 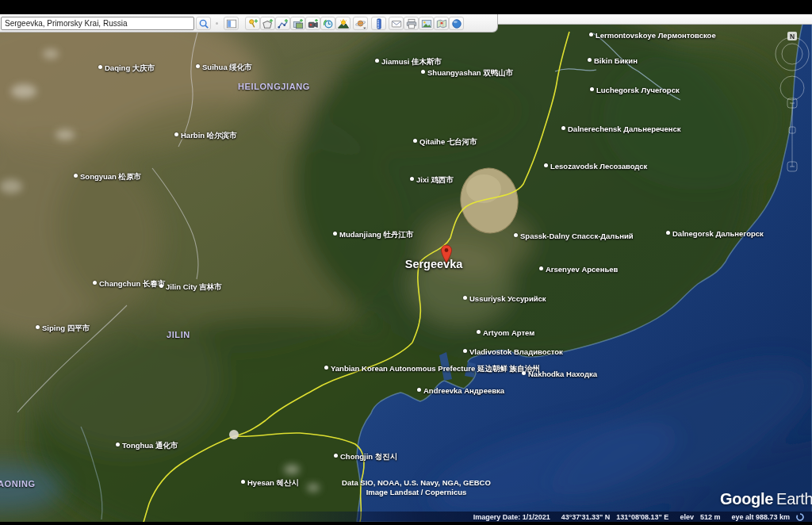 What do you see at coordinates (366, 457) in the screenshot?
I see `city-label: Chongjin 청진시` at bounding box center [366, 457].